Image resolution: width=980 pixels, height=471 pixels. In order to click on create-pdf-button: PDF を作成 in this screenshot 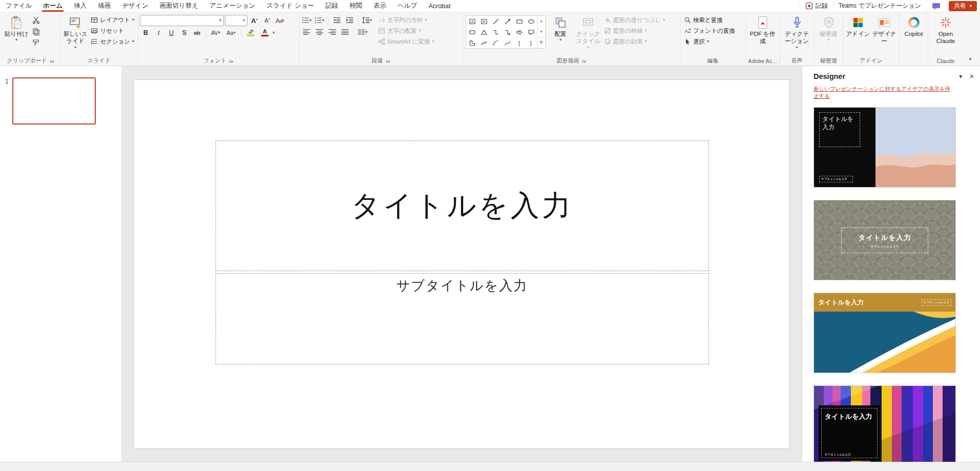, I will do `click(763, 30)`.